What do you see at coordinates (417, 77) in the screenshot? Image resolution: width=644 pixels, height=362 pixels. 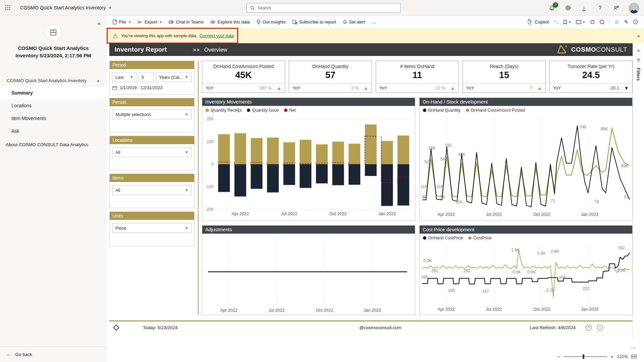 I see `kpi-card-items-onhand: # Items OnHand 11 YoY 22 % ▲` at bounding box center [417, 77].